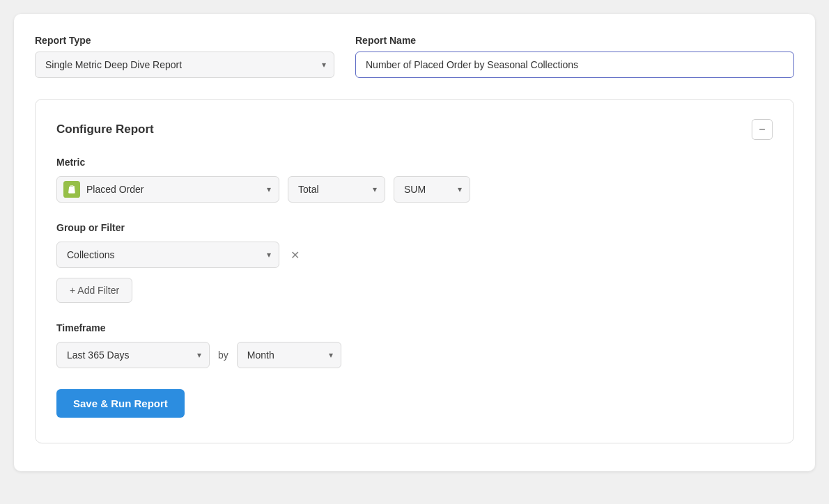  I want to click on group-filter-section: Group or Filter Collections Product Cate…, so click(414, 262).